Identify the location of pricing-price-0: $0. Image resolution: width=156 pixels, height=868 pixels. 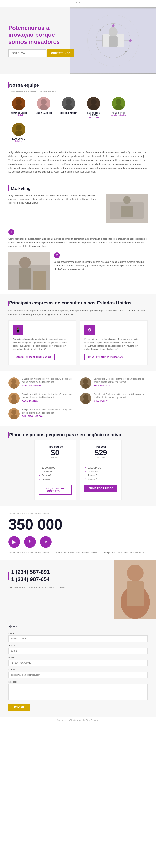
(55, 453).